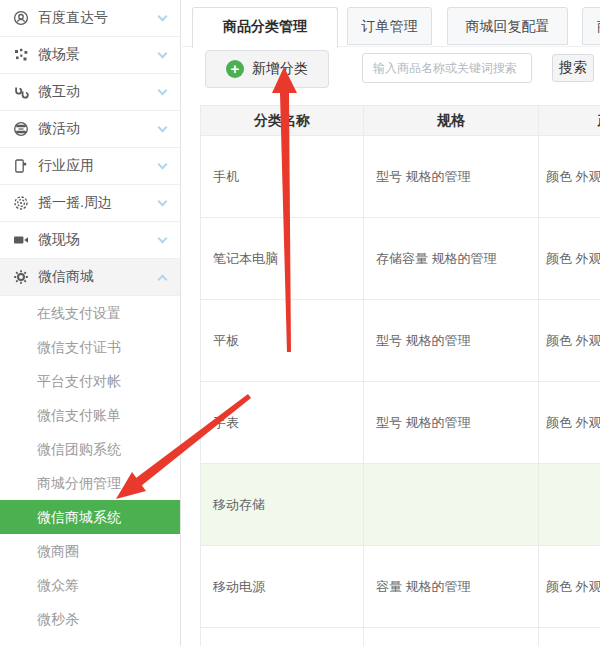  Describe the element at coordinates (508, 26) in the screenshot. I see `tab-mall-reply-config: 商城回复配置` at that location.